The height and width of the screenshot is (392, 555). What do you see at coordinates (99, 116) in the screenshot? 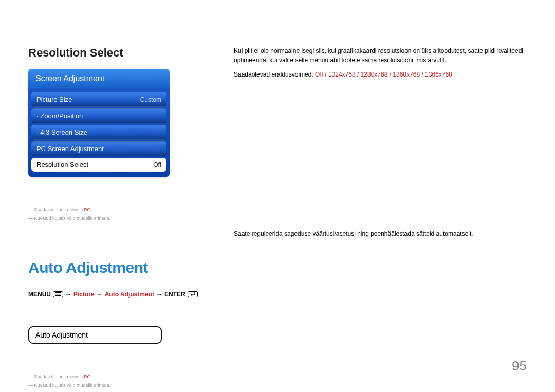
I see `menu-item-zoom-position: · Zoom/Position` at bounding box center [99, 116].